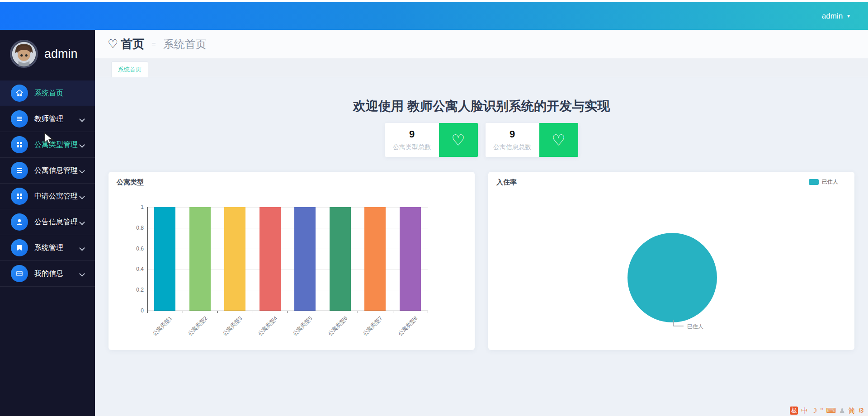 This screenshot has height=416, width=868. What do you see at coordinates (142, 228) in the screenshot?
I see `y-axis-tick-label: 0.8` at bounding box center [142, 228].